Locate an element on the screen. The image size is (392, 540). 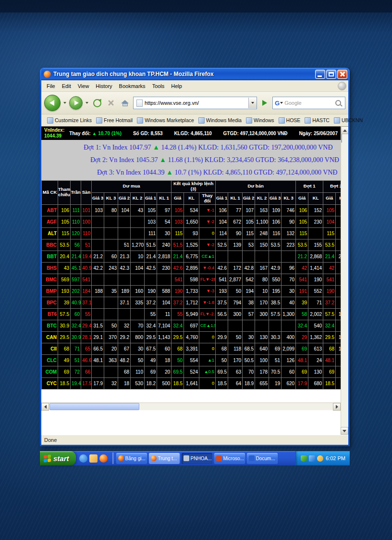
go-button is located at coordinates (265, 103).